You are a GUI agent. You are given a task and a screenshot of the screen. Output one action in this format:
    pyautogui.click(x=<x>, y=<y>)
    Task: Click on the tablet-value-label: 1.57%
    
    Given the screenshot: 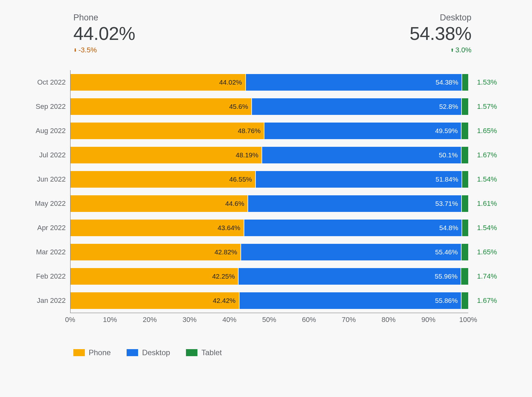 What is the action you would take?
    pyautogui.click(x=484, y=107)
    